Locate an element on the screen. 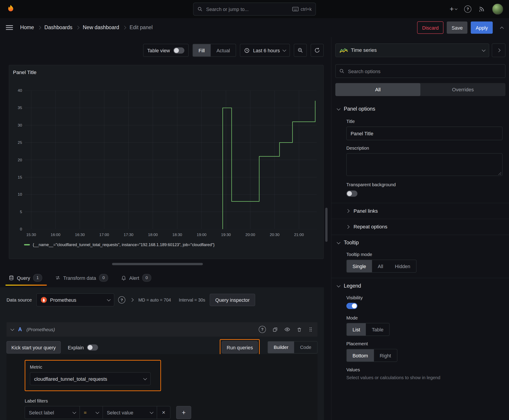 The height and width of the screenshot is (420, 509). rss-icon is located at coordinates (482, 9).